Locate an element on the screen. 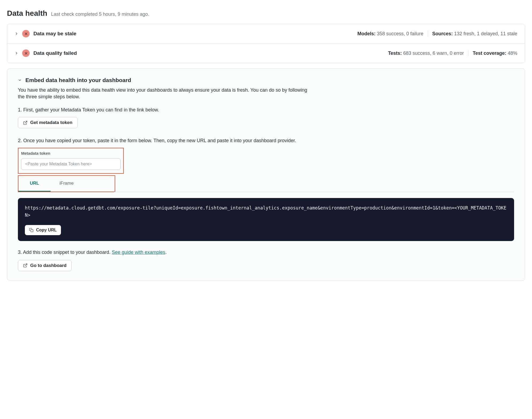 This screenshot has height=419, width=532. guide-link: See guide with examples is located at coordinates (138, 252).